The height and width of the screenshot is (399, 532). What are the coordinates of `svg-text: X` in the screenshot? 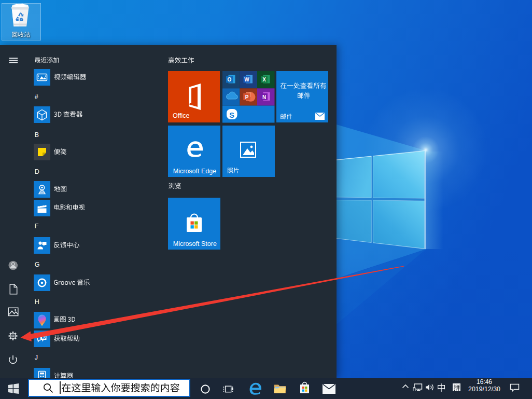 It's located at (264, 80).